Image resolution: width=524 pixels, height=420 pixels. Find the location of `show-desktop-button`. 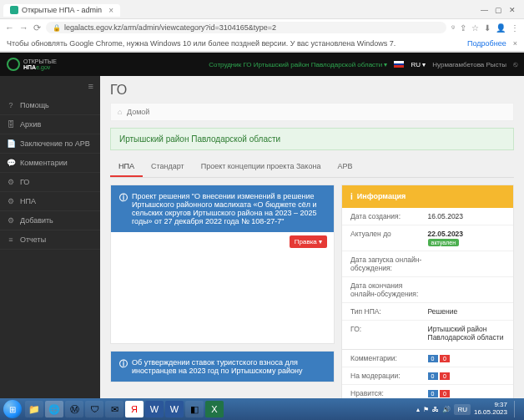

show-desktop-button is located at coordinates (517, 409).